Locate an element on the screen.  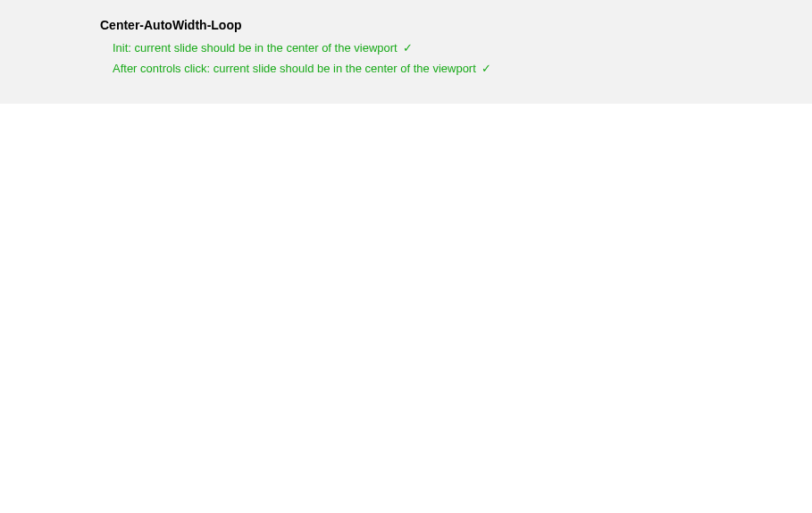
test-label: Init: current slide should be in the cen… is located at coordinates (255, 48).